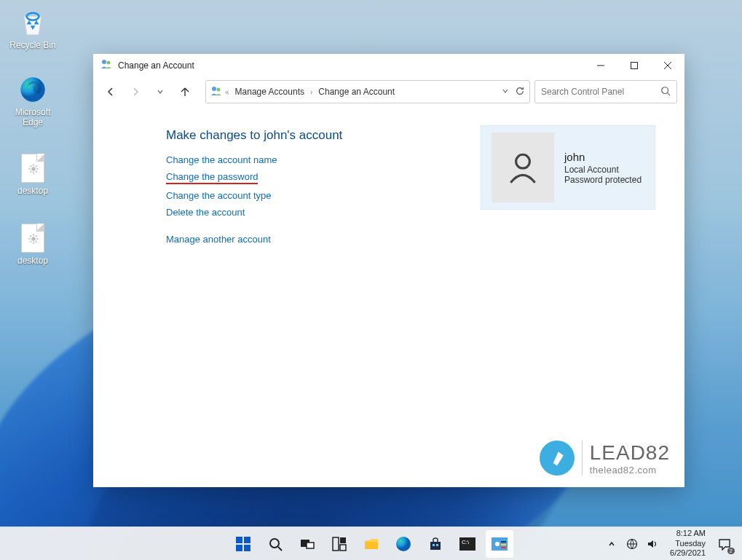  What do you see at coordinates (687, 544) in the screenshot?
I see `clock-day: Tuesday` at bounding box center [687, 544].